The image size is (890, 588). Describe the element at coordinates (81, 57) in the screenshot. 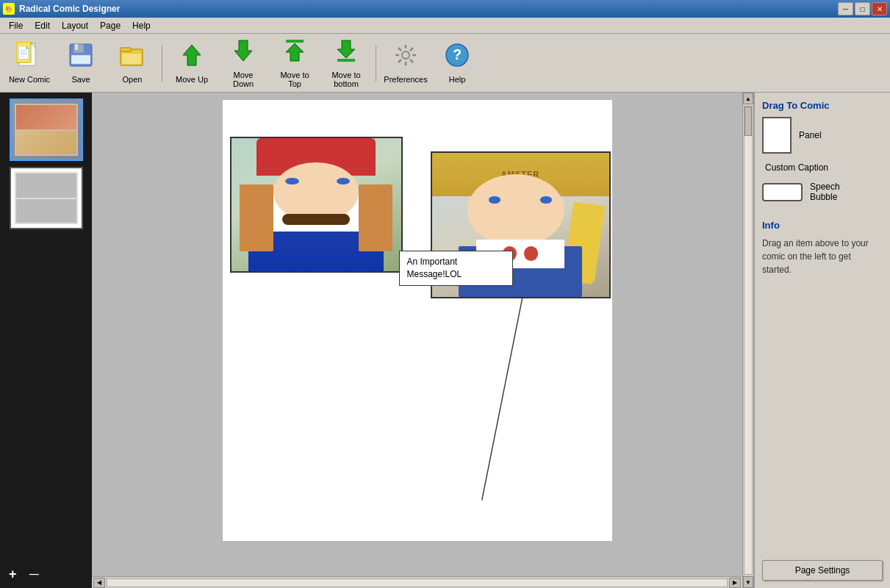

I see `save-icon` at that location.